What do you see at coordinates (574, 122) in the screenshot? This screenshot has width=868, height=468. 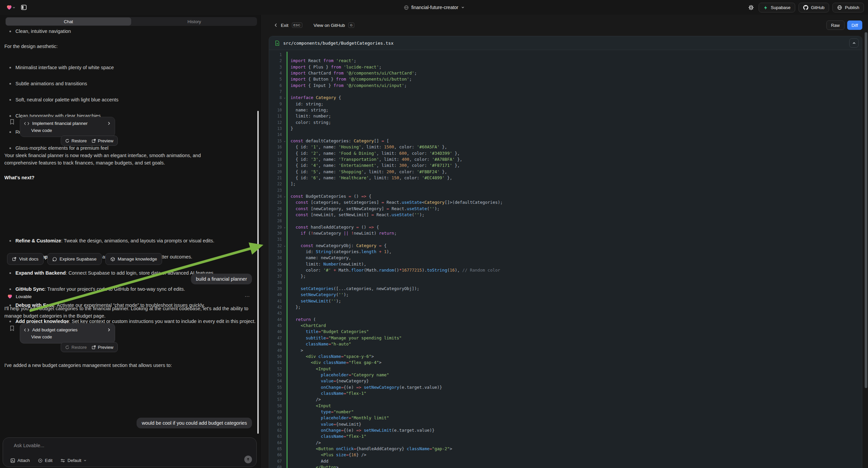 I see `code-text: color: string;` at bounding box center [574, 122].